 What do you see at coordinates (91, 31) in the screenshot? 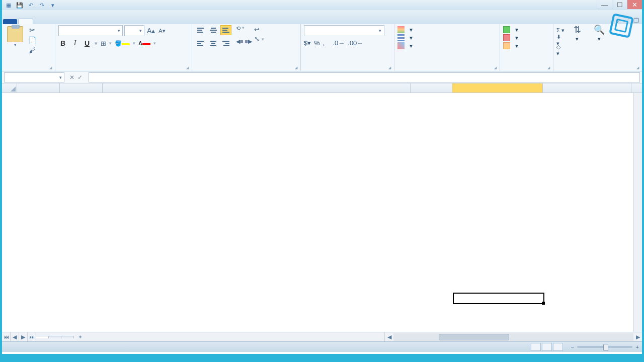
I see `font-name-select: ▾` at bounding box center [91, 31].